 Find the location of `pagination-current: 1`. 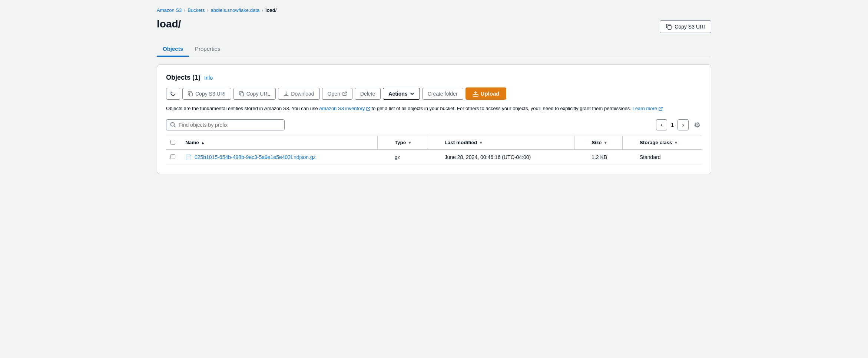

pagination-current: 1 is located at coordinates (672, 125).